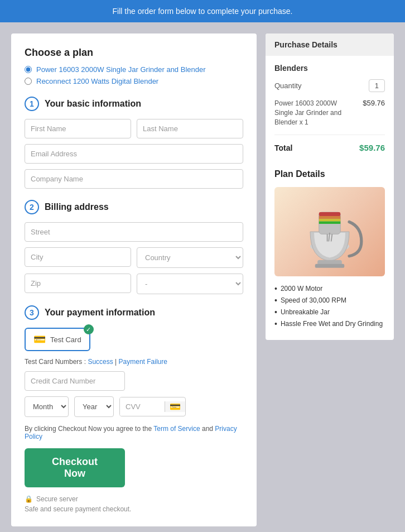  What do you see at coordinates (78, 257) in the screenshot?
I see `city-input` at bounding box center [78, 257].